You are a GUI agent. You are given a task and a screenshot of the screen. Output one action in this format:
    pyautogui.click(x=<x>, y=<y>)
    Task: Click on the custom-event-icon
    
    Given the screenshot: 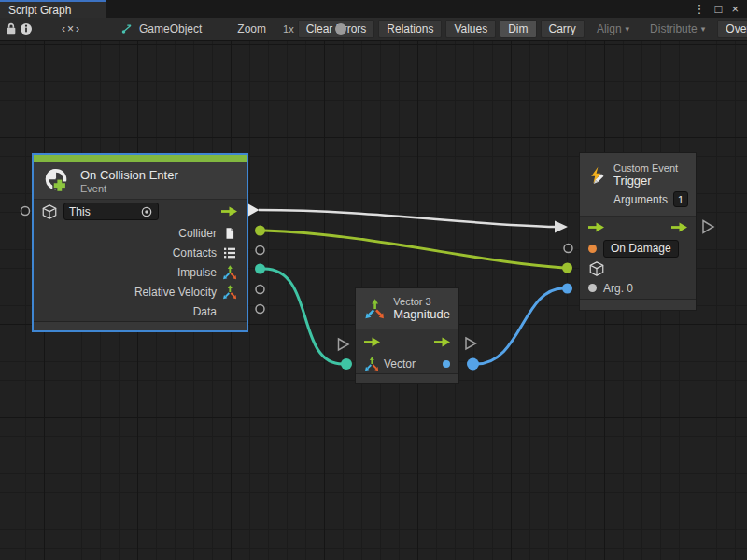 What is the action you would take?
    pyautogui.click(x=597, y=175)
    